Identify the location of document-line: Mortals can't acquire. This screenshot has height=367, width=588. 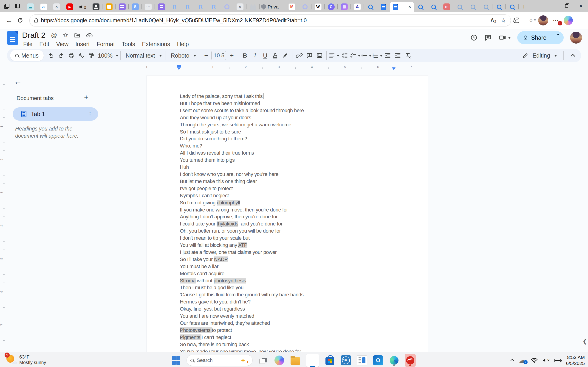
(294, 274).